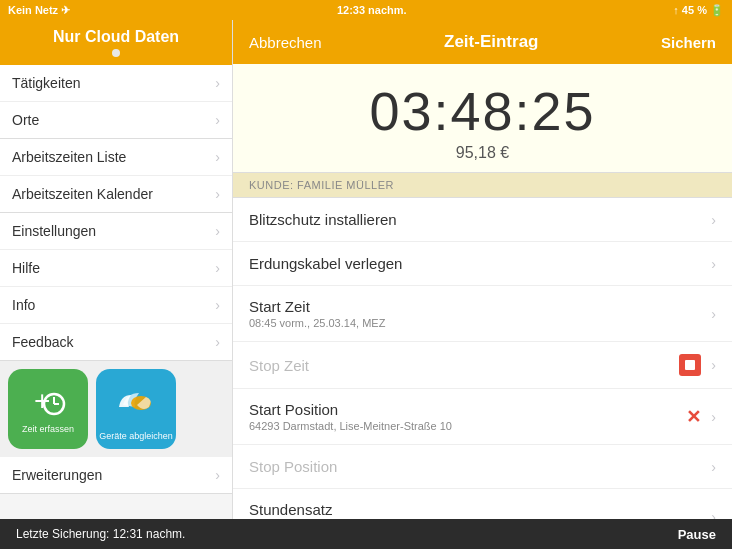  What do you see at coordinates (116, 176) in the screenshot?
I see `sidebar-section-2: Arbeitszeiten Liste › Arbeitszeiten Kale…` at bounding box center [116, 176].